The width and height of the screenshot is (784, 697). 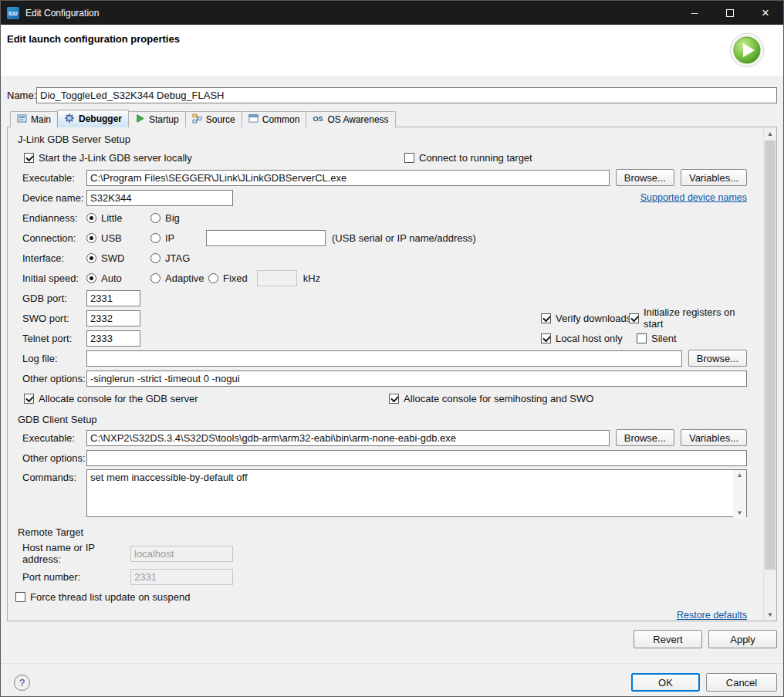 What do you see at coordinates (714, 178) in the screenshot?
I see `server-executable-variables-button: Variables...` at bounding box center [714, 178].